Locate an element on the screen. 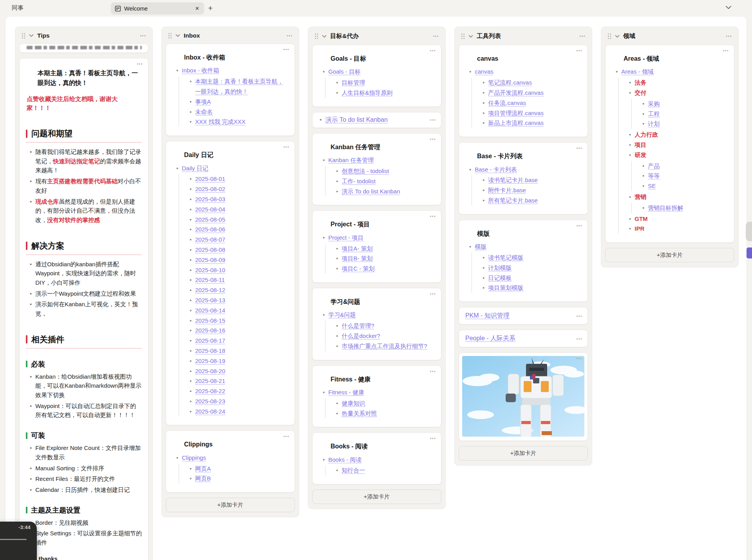 The width and height of the screenshot is (752, 560). note-link: 2025-08-09 is located at coordinates (210, 260).